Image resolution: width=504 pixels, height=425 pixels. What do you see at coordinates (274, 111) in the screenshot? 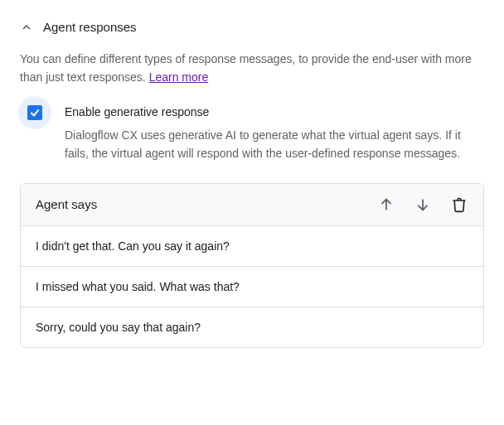
I see `checkbox-label: Enable generative response` at bounding box center [274, 111].